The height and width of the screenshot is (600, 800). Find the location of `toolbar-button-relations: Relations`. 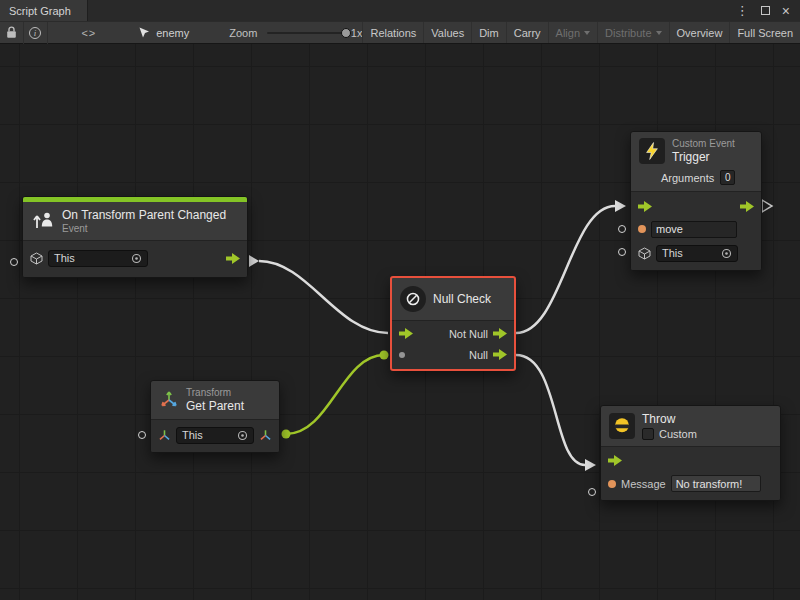

toolbar-button-relations: Relations is located at coordinates (392, 32).